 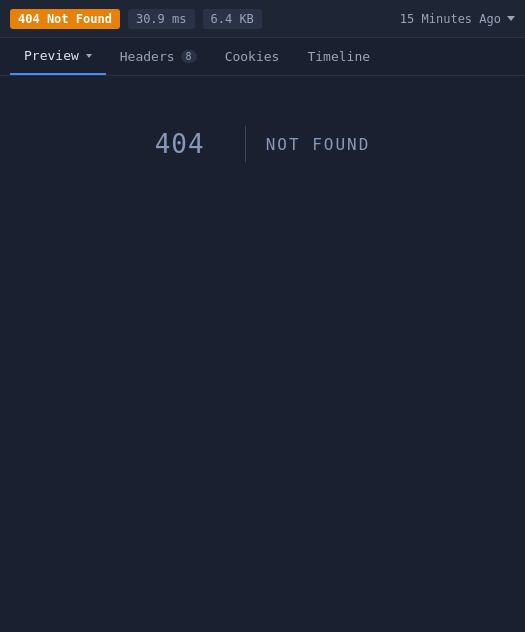 What do you see at coordinates (58, 56) in the screenshot?
I see `tab-preview: Preview` at bounding box center [58, 56].